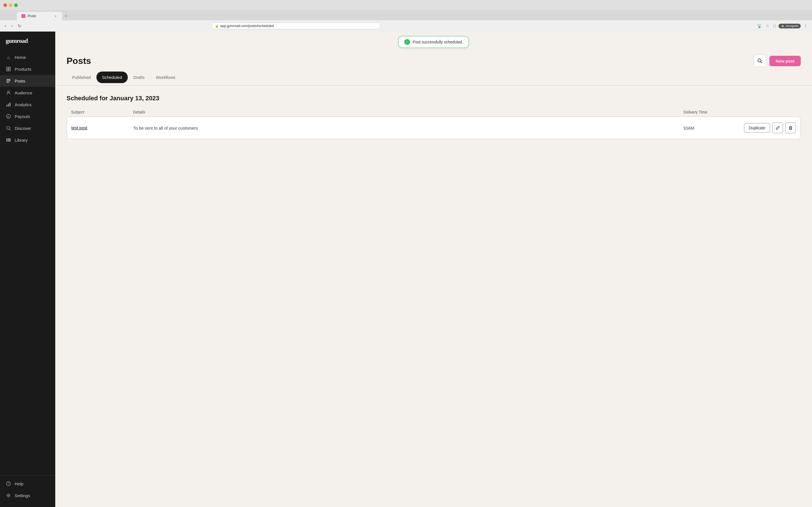 Image resolution: width=812 pixels, height=507 pixels. I want to click on posts-icon, so click(9, 81).